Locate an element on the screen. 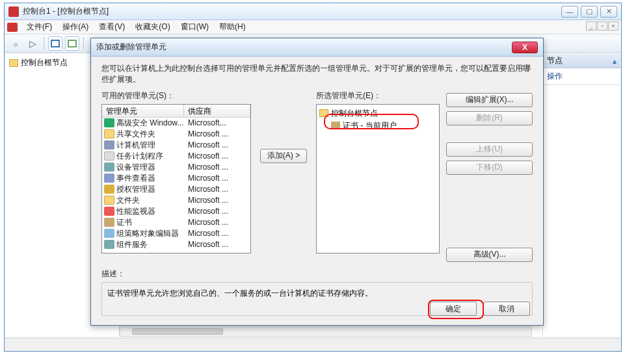 The width and height of the screenshot is (625, 364). snapin-row: 高级安全 Window...Microsoft... is located at coordinates (176, 124).